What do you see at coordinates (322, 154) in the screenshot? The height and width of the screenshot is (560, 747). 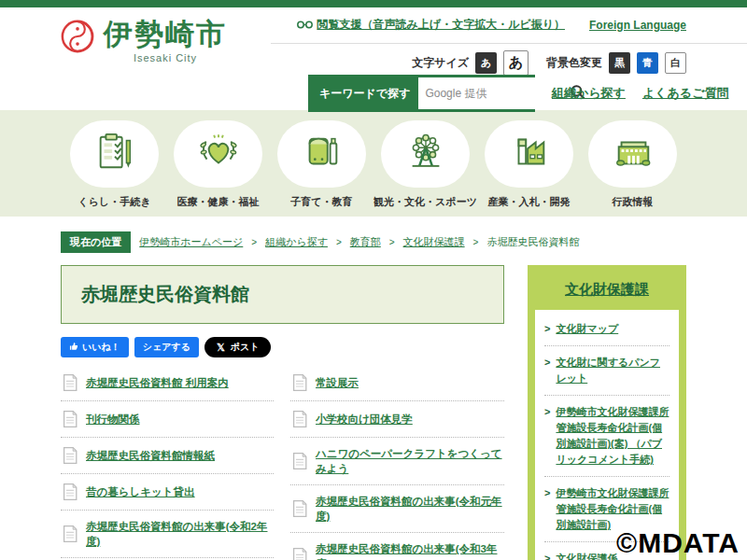 I see `backpack-icon` at bounding box center [322, 154].